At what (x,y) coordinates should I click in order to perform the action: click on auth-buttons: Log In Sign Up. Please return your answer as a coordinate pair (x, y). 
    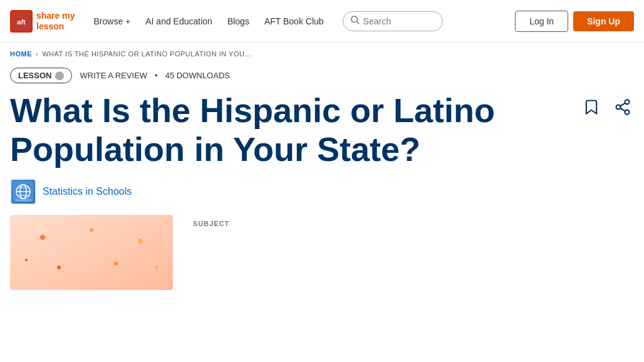
    Looking at the image, I should click on (574, 21).